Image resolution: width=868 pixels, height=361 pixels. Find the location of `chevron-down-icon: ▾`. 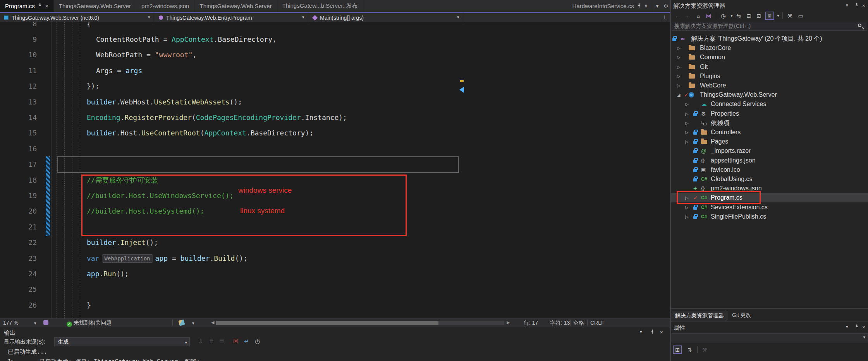

chevron-down-icon: ▾ is located at coordinates (458, 17).